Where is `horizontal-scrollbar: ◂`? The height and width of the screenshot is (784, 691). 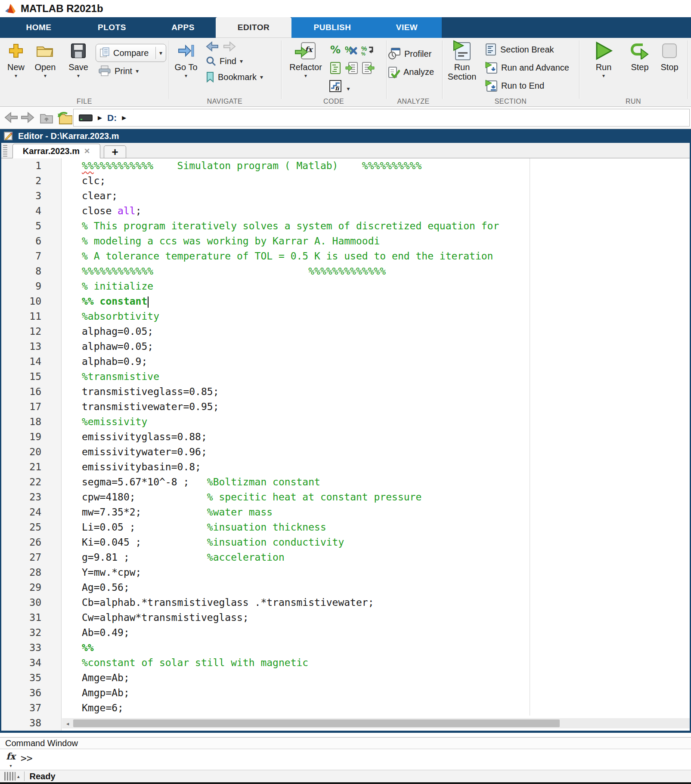
horizontal-scrollbar: ◂ is located at coordinates (376, 723).